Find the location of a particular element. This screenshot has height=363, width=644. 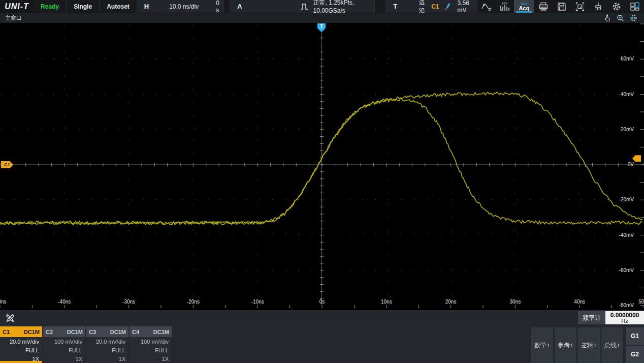

time-tick-label: -50ns is located at coordinates (3, 302).